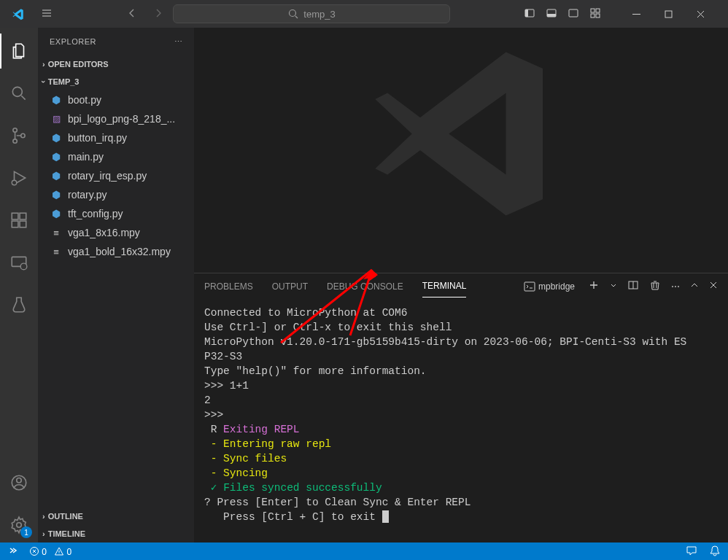  I want to click on panel-close-button, so click(713, 286).